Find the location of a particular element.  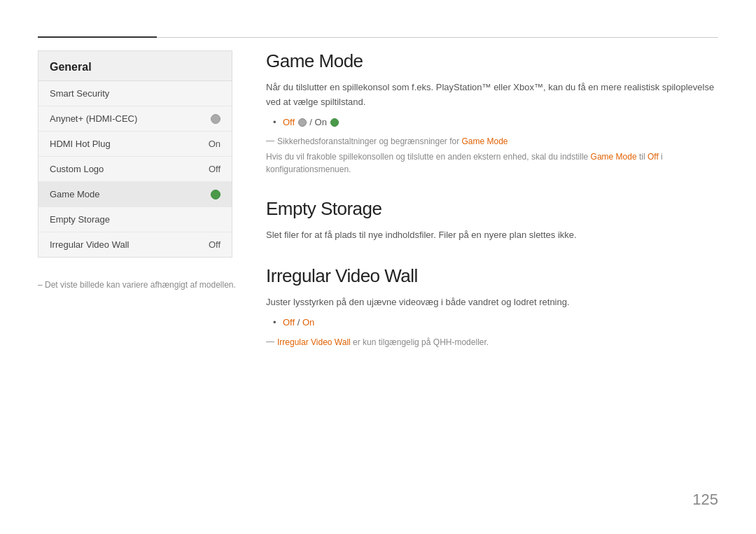

bottom-note: – Det viste billede kan variere afhængig… is located at coordinates (137, 285).